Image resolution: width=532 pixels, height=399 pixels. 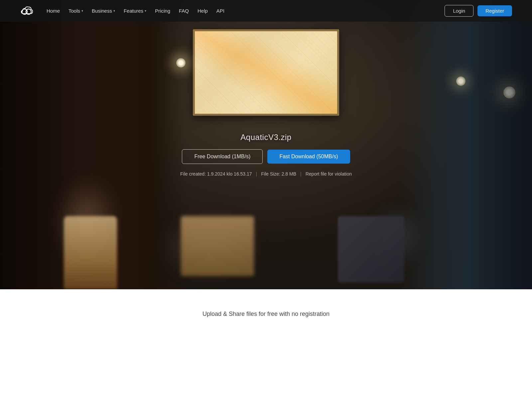 I want to click on nav-pricing: Pricing, so click(x=163, y=11).